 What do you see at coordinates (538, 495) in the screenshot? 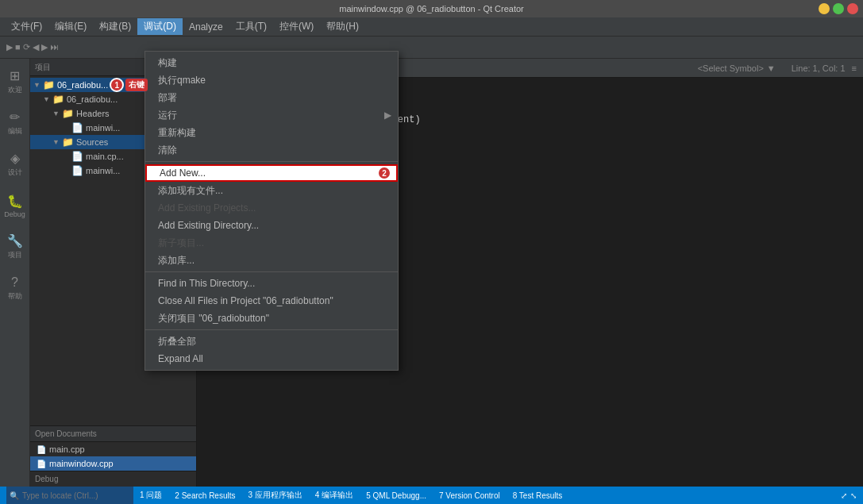
I see `status-test-label: 8 Test Results` at bounding box center [538, 495].